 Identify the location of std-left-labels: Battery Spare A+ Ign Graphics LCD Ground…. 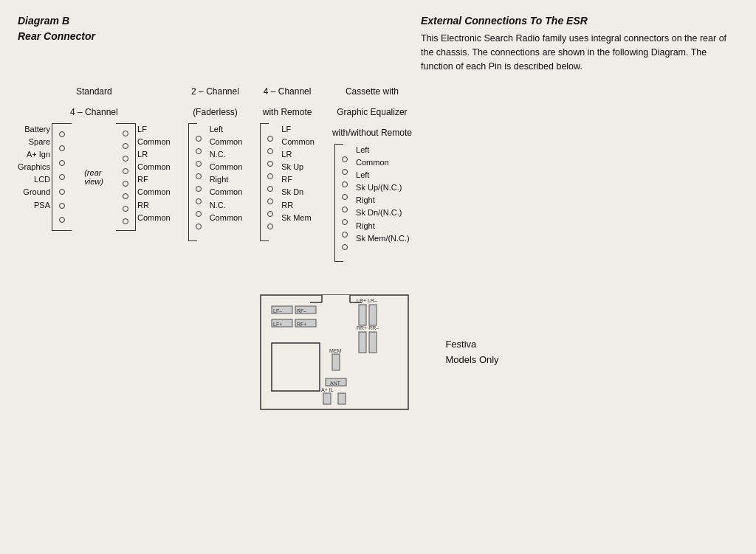
(35, 167).